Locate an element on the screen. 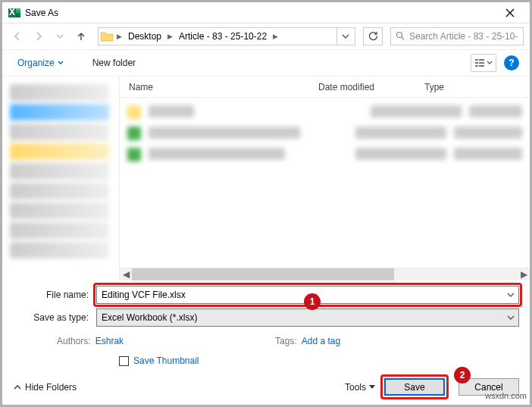 This screenshot has height=407, width=532. navigation-row: ▶ Desktop ▶ Article - 83 - 25-10-22 ▶ Se… is located at coordinates (266, 36).